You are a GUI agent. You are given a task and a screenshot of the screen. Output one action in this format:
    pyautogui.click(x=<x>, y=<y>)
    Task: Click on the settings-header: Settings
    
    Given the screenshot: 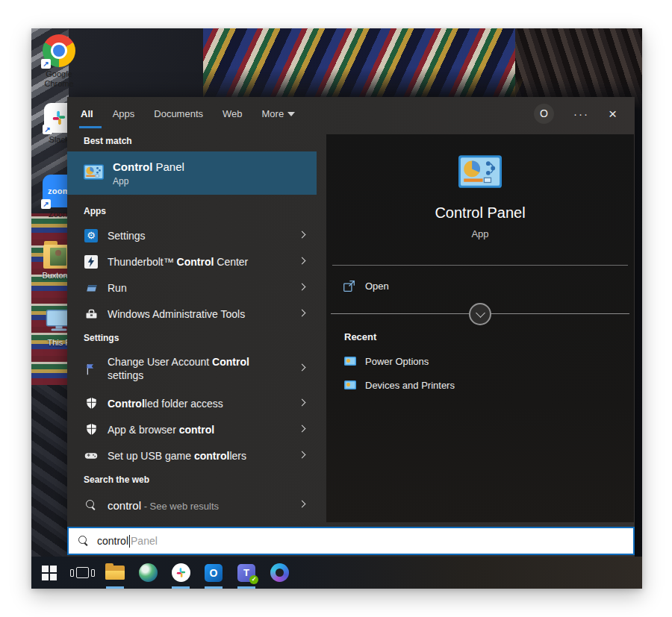 What is the action you would take?
    pyautogui.click(x=102, y=338)
    